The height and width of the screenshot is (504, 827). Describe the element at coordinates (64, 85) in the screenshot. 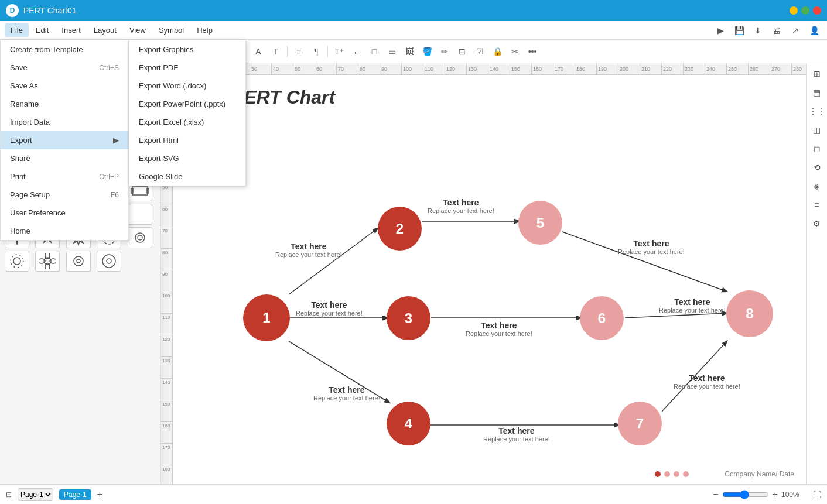

I see `file-menu-save-as: Save As` at that location.